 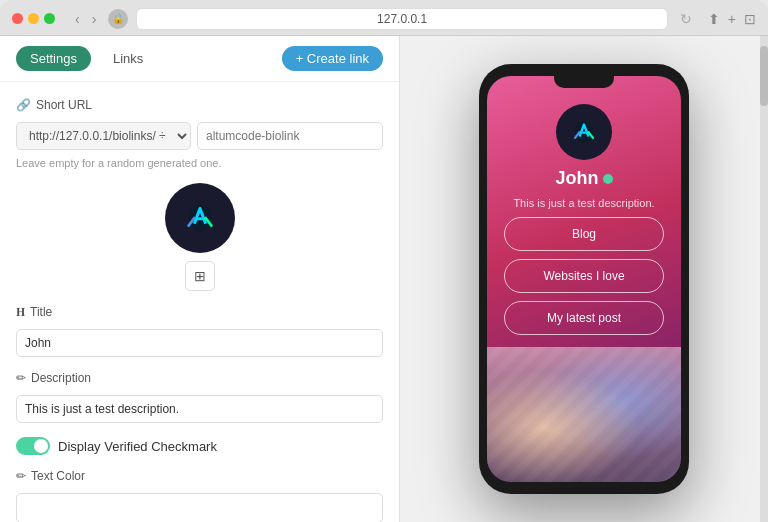 I want to click on logo-edit-button: ⊞, so click(x=200, y=276).